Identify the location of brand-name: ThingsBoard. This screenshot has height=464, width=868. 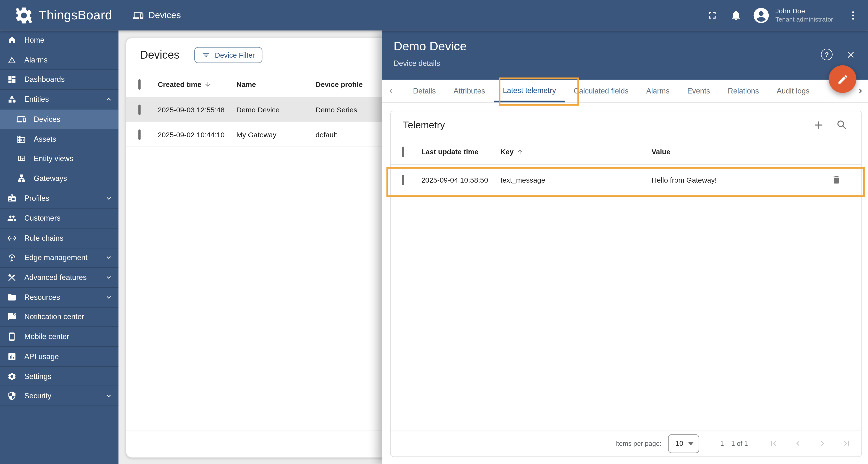
(75, 15).